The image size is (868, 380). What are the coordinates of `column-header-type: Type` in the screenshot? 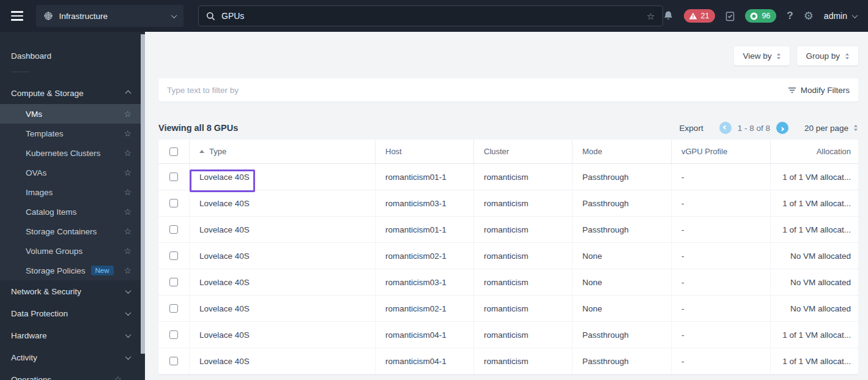 It's located at (283, 152).